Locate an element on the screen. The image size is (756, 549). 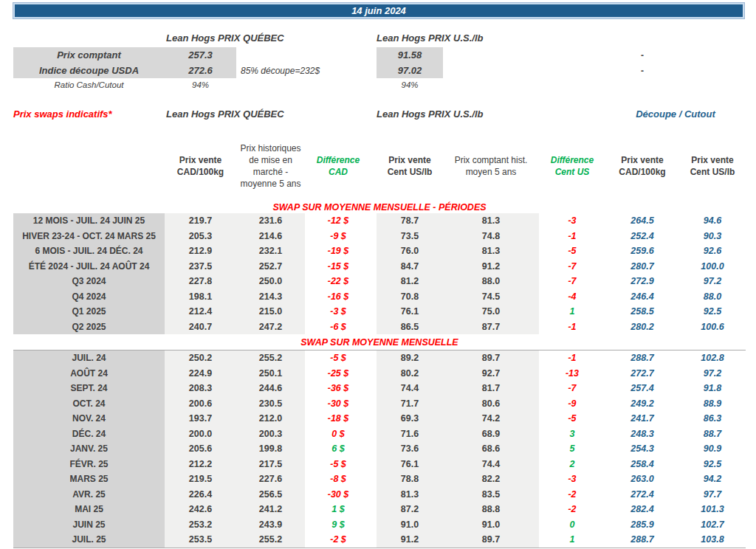
us-diff-value: -7 is located at coordinates (572, 282).